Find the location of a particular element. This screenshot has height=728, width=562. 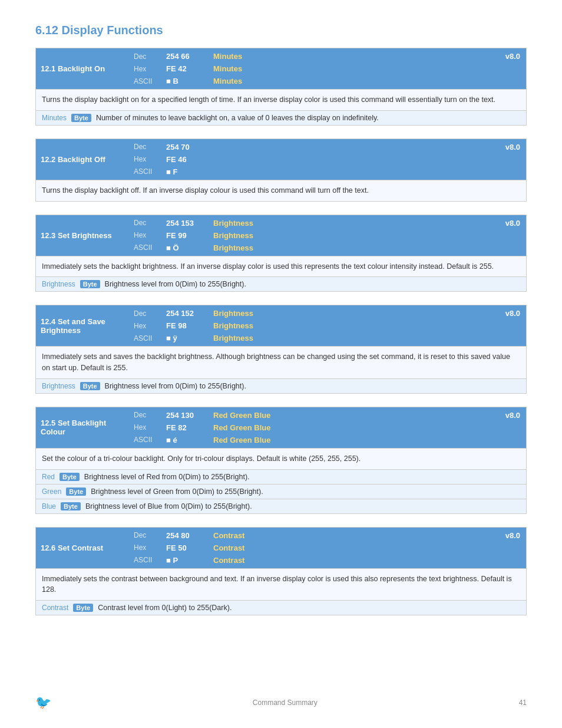

command-block-12.3: 12.3 Set BrightnessDec254 153BrightnessH… is located at coordinates (281, 253).